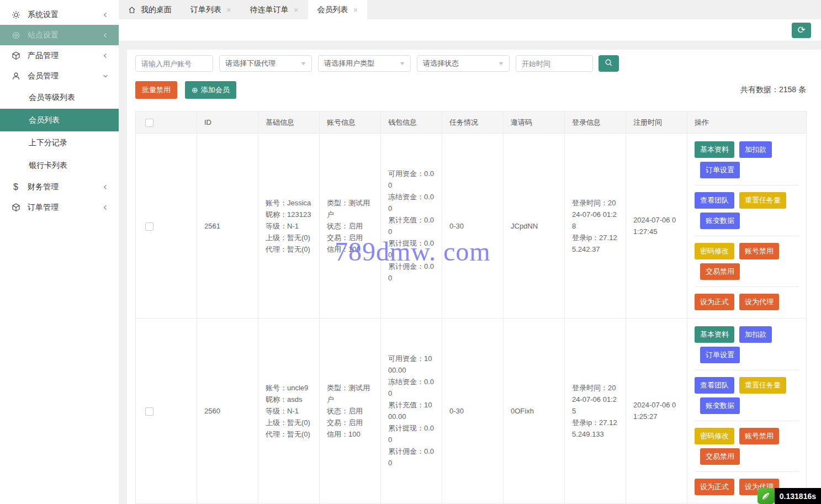 Image resolution: width=821 pixels, height=504 pixels. Describe the element at coordinates (411, 457) in the screenshot. I see `wallet-line: 累计佣金：0.00` at that location.